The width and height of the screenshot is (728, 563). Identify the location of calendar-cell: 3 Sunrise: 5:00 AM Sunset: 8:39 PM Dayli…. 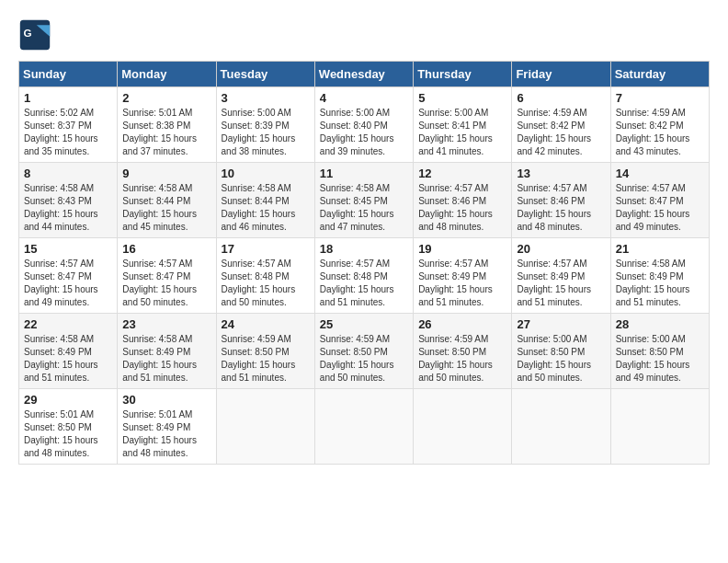
(265, 125).